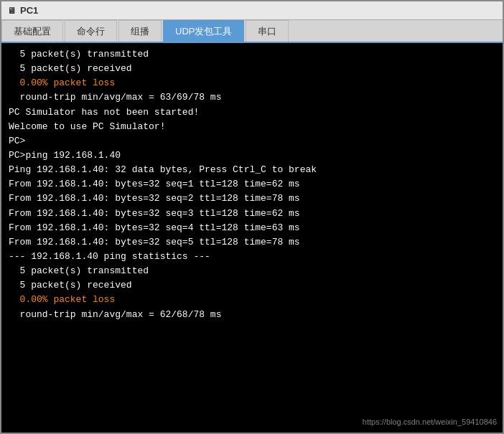  I want to click on watermark: https://blog.csdn.net/weixin_59410846, so click(429, 422).